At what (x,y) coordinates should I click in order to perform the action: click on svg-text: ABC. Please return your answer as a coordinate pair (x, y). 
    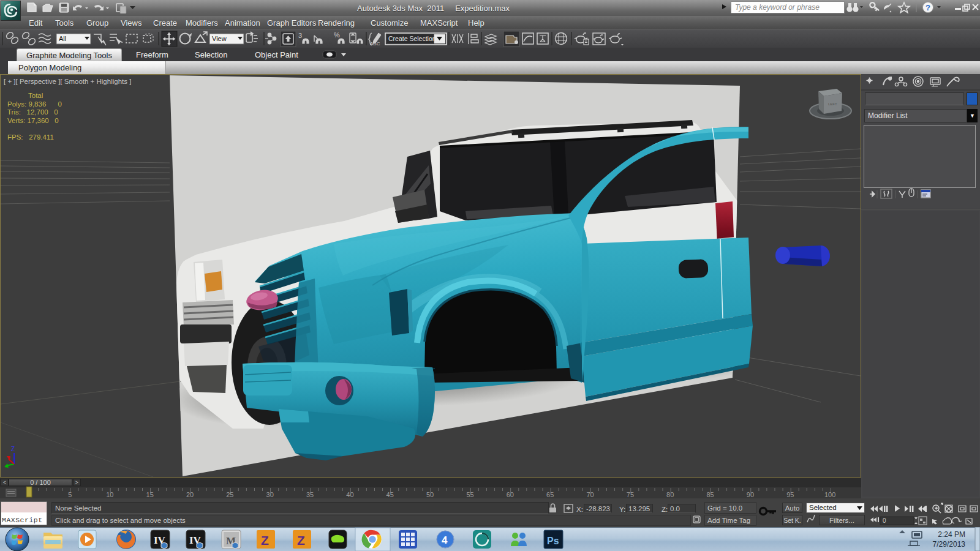
    Looking at the image, I should click on (375, 44).